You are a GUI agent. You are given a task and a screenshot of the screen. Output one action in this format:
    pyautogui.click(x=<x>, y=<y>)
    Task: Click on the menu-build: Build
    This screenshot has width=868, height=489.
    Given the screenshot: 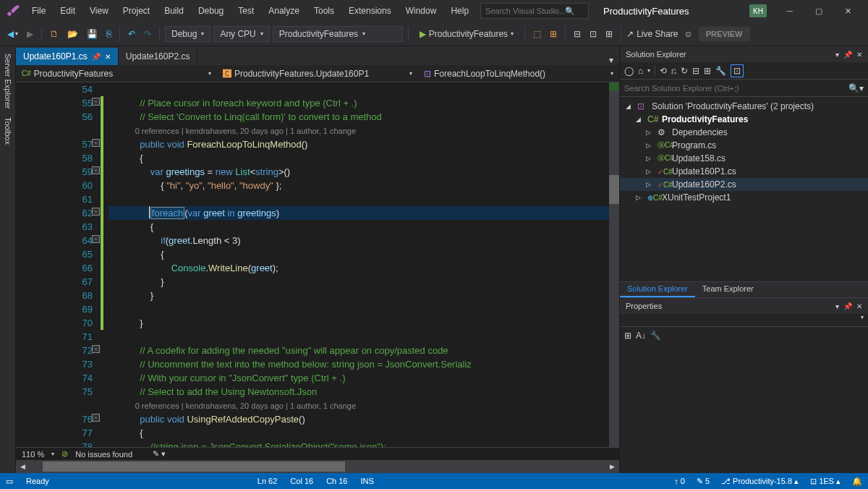 What is the action you would take?
    pyautogui.click(x=174, y=11)
    